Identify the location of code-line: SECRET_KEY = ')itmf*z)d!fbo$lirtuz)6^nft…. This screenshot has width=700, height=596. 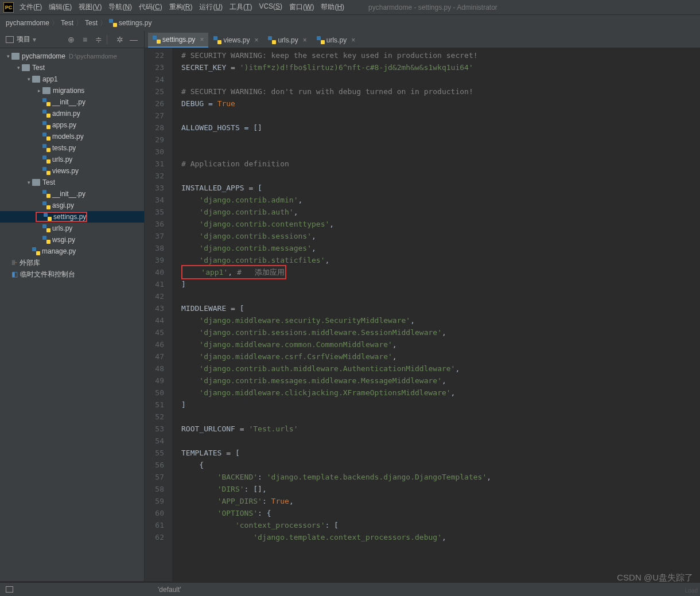
(441, 68).